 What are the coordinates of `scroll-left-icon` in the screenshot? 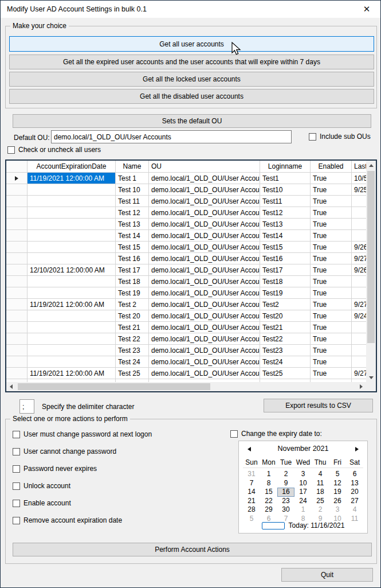 It's located at (11, 387).